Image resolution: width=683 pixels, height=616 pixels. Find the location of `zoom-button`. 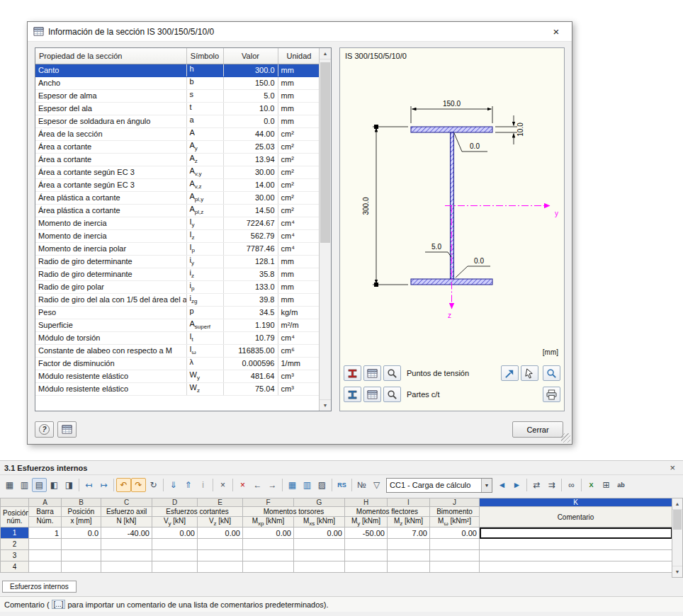

zoom-button is located at coordinates (551, 373).